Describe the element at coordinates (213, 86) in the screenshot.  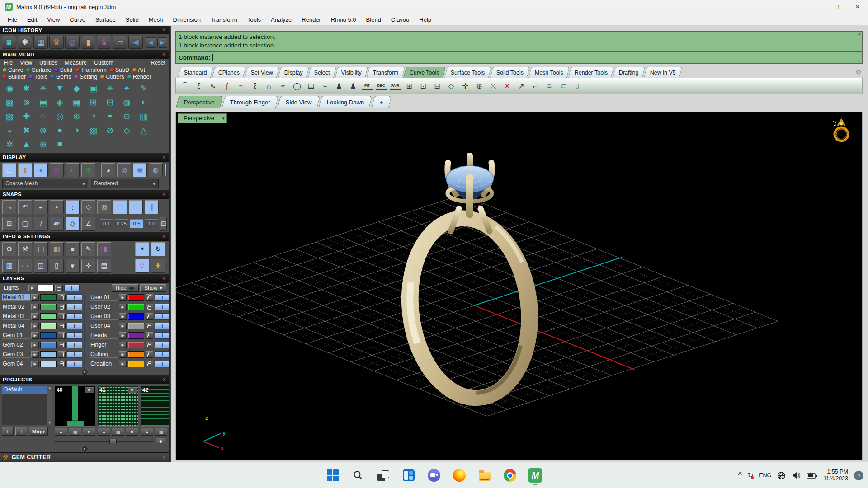
I see `curve-tool-icon: ∿` at that location.